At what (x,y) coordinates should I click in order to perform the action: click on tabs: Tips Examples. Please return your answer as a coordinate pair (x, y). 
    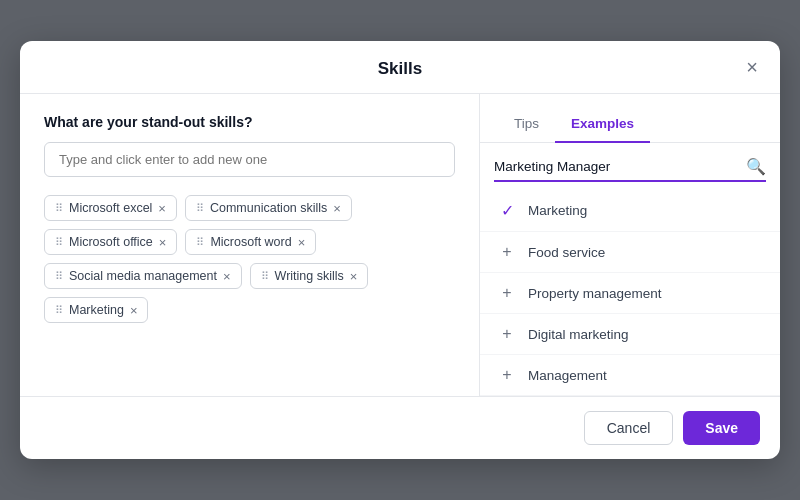
    Looking at the image, I should click on (630, 126).